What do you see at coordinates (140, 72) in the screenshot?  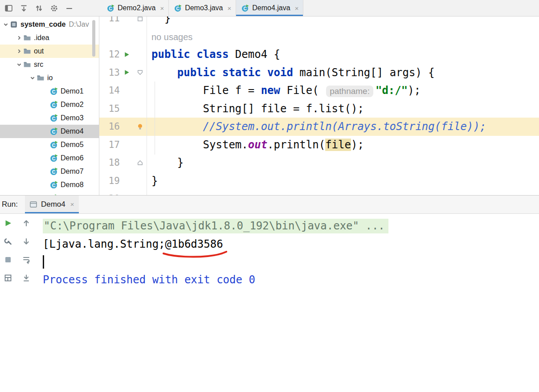 I see `fold-collapse-icon` at bounding box center [140, 72].